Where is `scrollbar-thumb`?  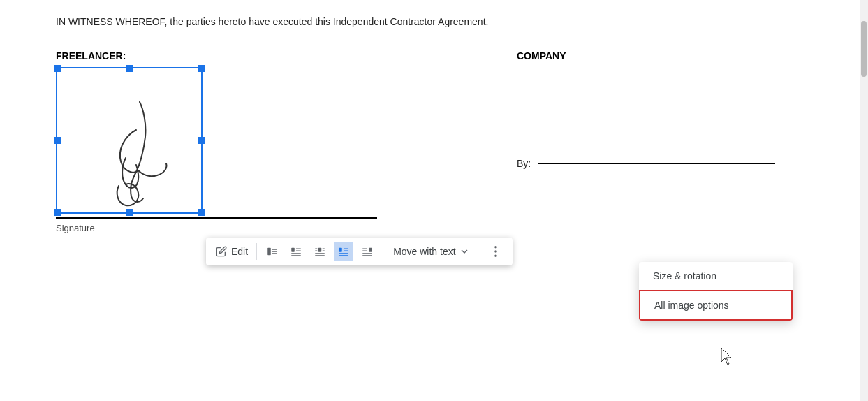
scrollbar-thumb is located at coordinates (864, 49).